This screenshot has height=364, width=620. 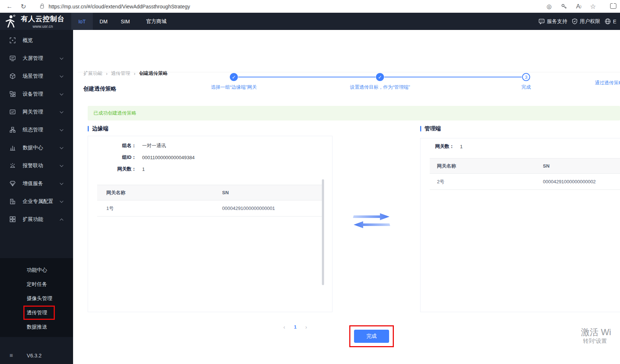 I want to click on next-page-button: ›, so click(x=306, y=327).